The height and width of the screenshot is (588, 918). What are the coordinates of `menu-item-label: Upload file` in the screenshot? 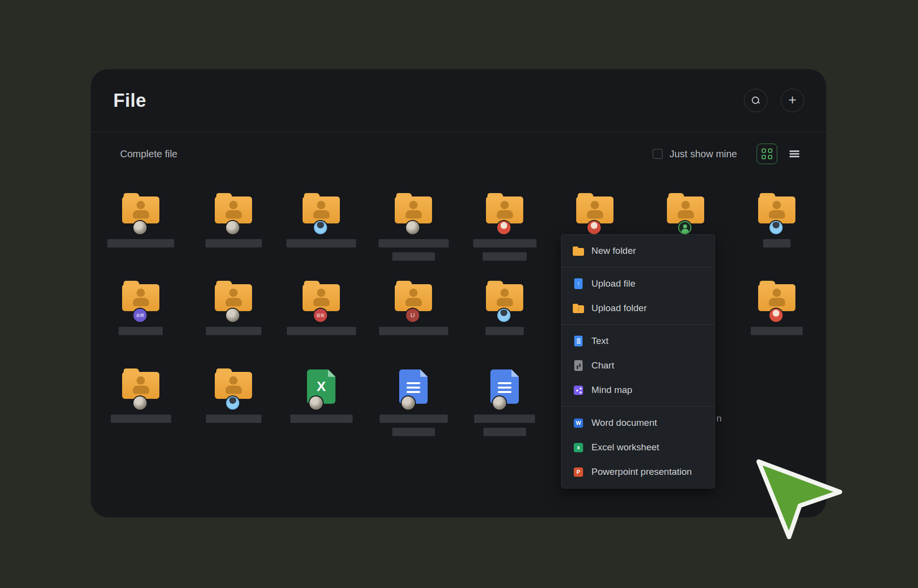 It's located at (613, 284).